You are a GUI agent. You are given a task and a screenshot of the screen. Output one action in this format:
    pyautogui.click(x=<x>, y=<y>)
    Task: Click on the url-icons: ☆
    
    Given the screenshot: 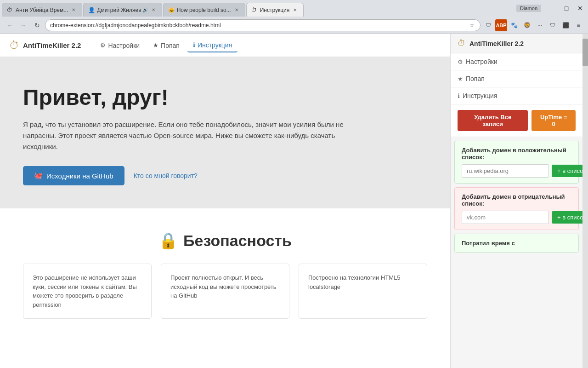 What is the action you would take?
    pyautogui.click(x=472, y=25)
    